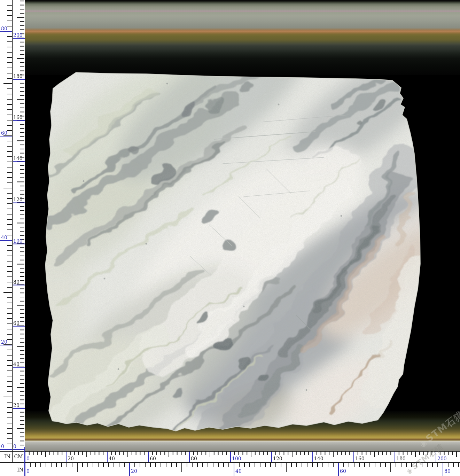 Image resolution: width=460 pixels, height=476 pixels. What do you see at coordinates (242, 431) in the screenshot?
I see `scanner-bed-bottom-edge` at bounding box center [242, 431].